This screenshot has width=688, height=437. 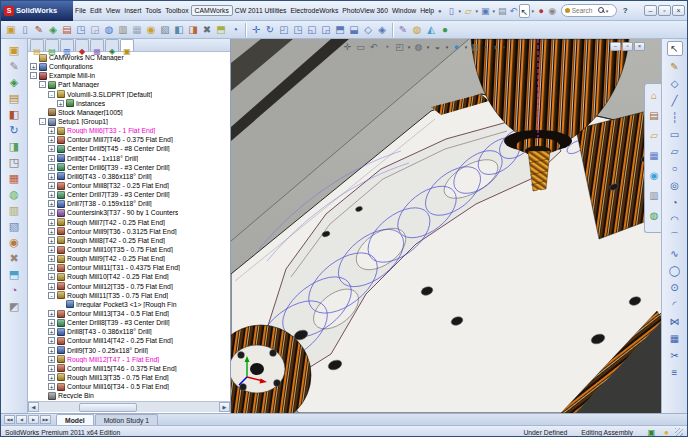 What do you see at coordinates (675, 48) in the screenshot?
I see `select: ↖` at bounding box center [675, 48].